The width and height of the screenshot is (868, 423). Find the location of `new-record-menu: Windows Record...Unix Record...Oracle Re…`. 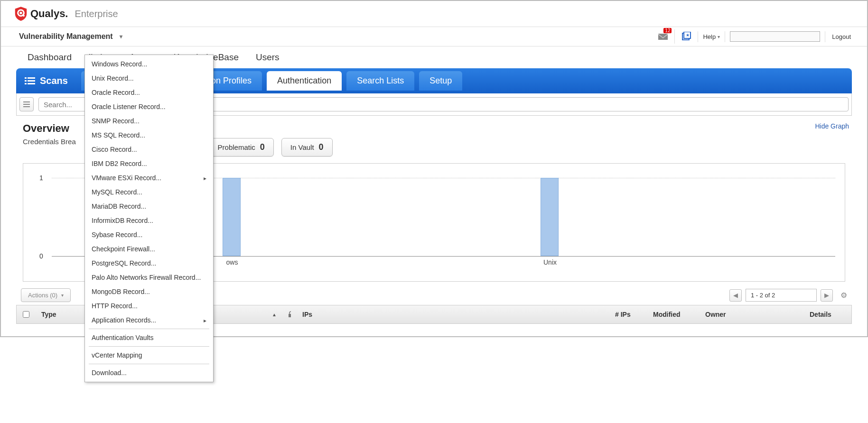

new-record-menu: Windows Record...Unix Record...Oracle Re… is located at coordinates (149, 196).